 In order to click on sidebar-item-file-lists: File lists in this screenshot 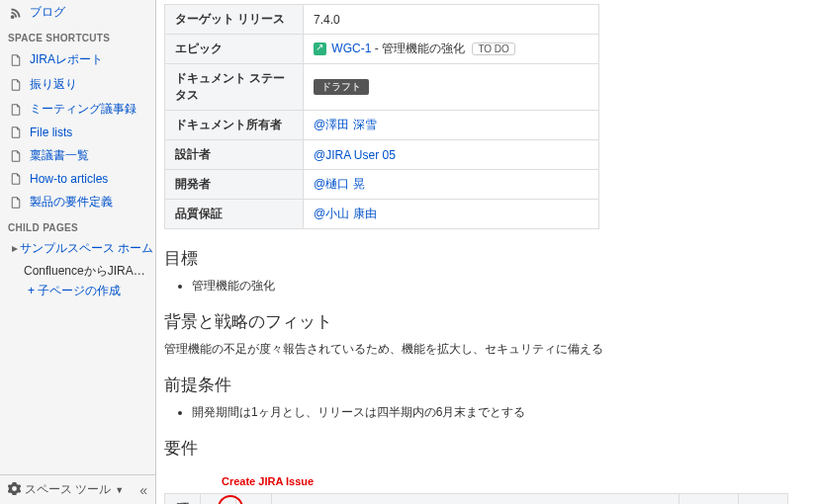, I will do `click(77, 132)`.